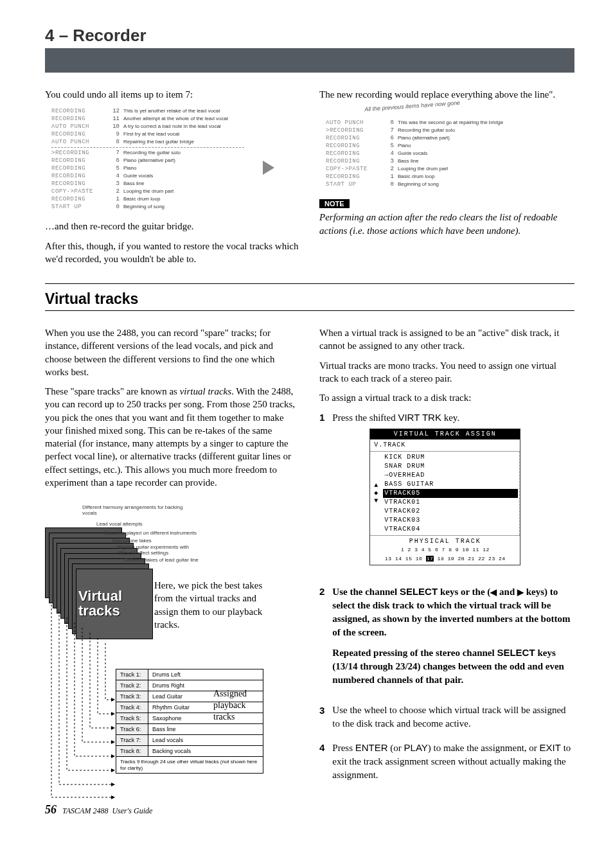 Image resolution: width=613 pixels, height=868 pixels. What do you see at coordinates (445, 434) in the screenshot?
I see `lcd-title: VIRTUAL TRACK ASSIGN` at bounding box center [445, 434].